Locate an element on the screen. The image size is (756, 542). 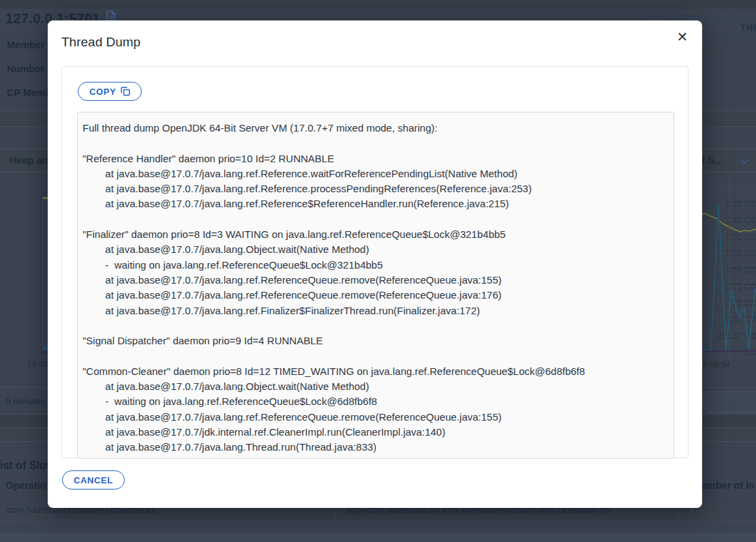
copy-button: COPY is located at coordinates (110, 91).